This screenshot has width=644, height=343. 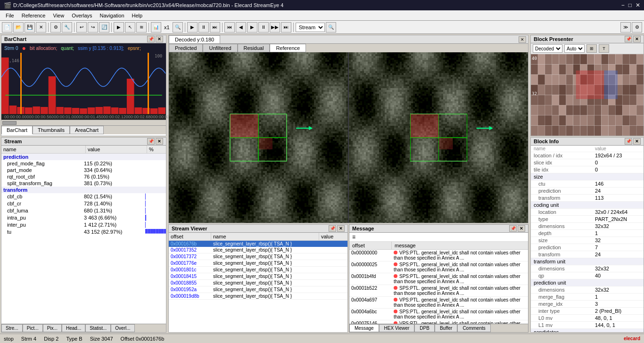 I want to click on menu-reference: Reference, so click(x=34, y=16).